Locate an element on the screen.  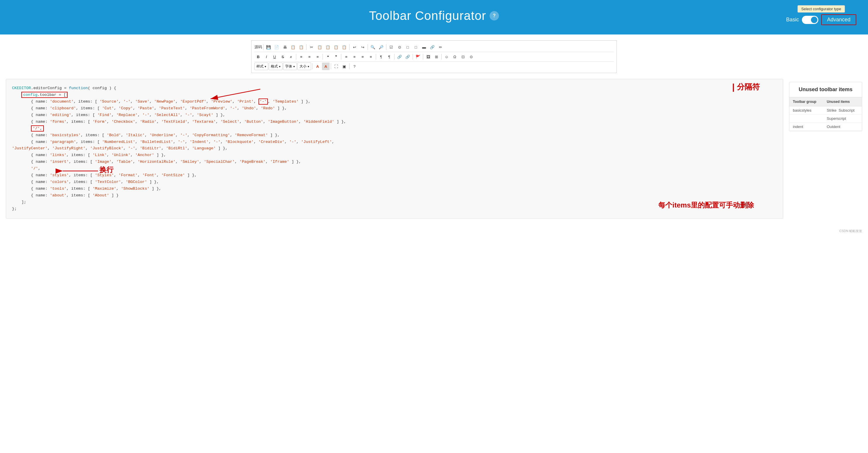
tb-source: 源码 is located at coordinates (258, 47).